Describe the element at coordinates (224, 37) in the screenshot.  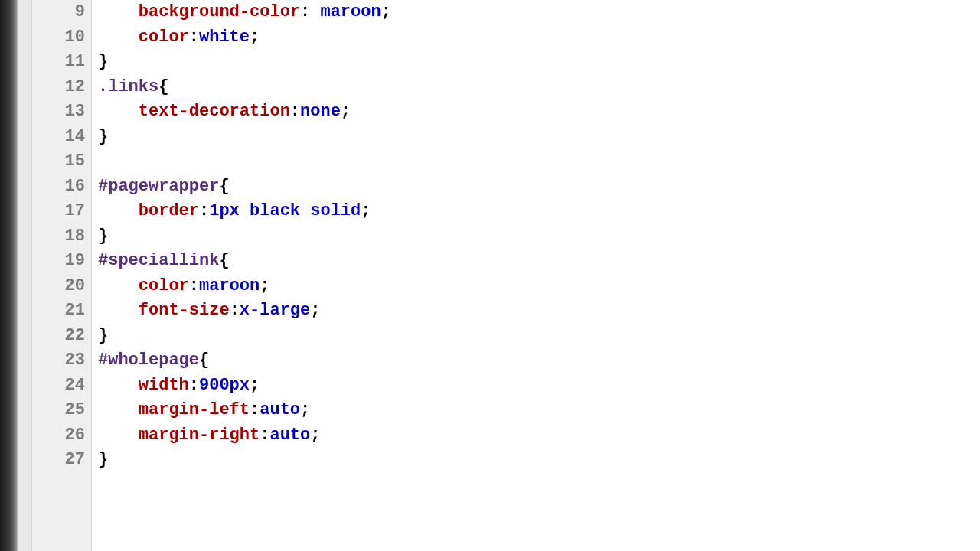
I see `code-token: white` at that location.